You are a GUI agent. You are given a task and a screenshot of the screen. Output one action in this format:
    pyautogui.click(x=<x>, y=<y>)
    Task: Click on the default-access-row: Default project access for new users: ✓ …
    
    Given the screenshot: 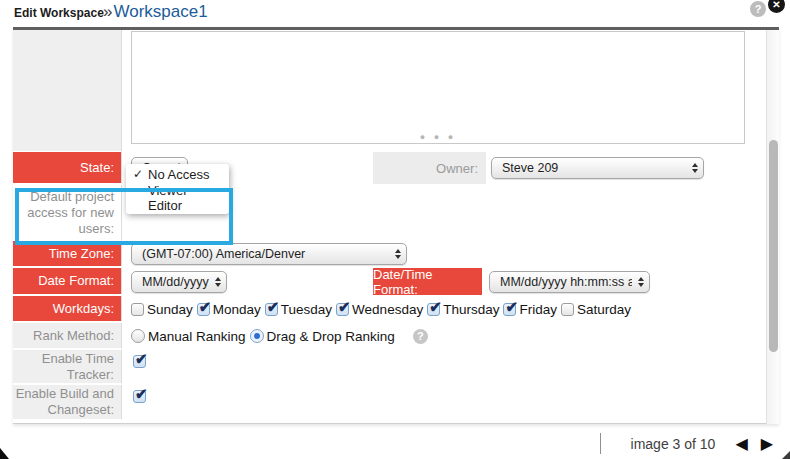 What is the action you would take?
    pyautogui.click(x=390, y=213)
    